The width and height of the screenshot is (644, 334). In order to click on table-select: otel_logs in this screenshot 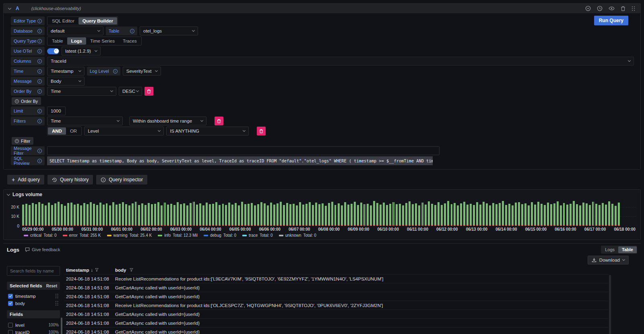, I will do `click(169, 31)`.